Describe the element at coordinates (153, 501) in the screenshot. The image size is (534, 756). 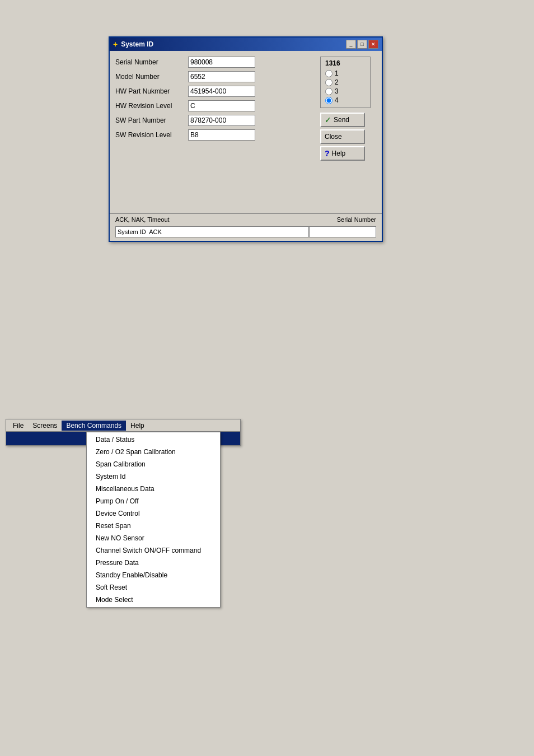
I see `menu-pump-on-off: Pump On / Off` at that location.